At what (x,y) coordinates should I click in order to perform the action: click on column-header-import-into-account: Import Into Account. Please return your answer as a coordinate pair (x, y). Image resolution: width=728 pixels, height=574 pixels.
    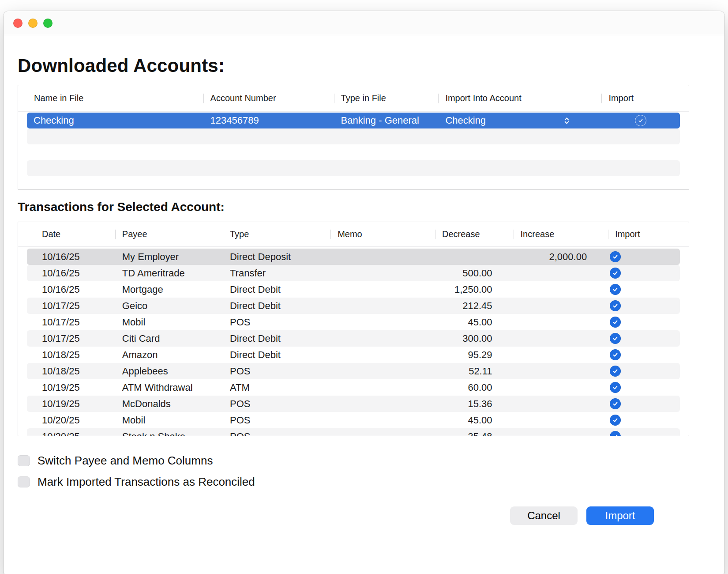
    Looking at the image, I should click on (520, 98).